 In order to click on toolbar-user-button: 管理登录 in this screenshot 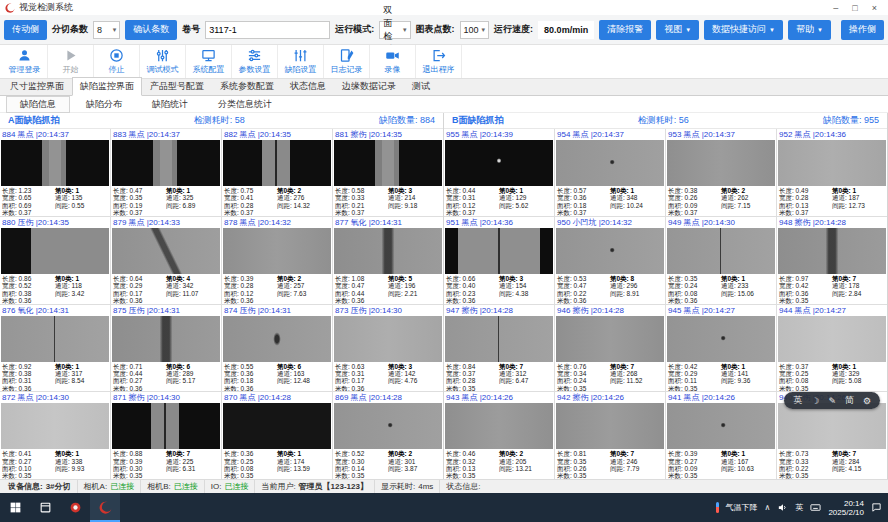, I will do `click(25, 62)`.